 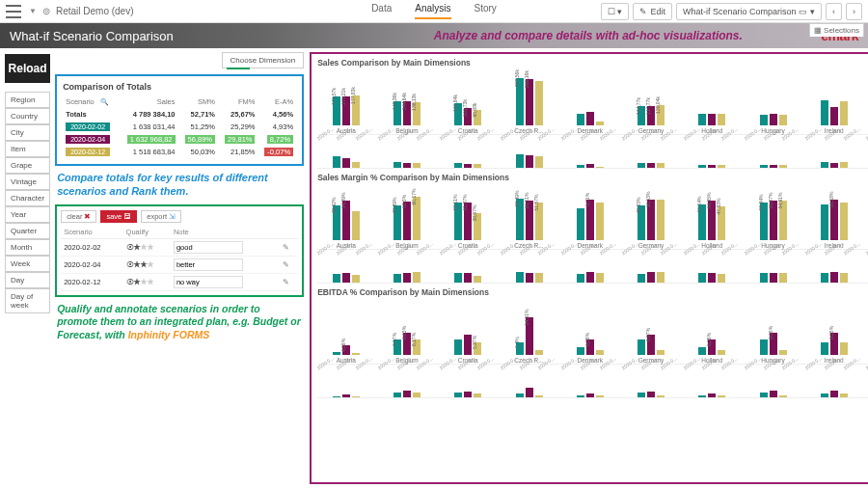 I want to click on bookmark-button: ☐ ▾, so click(x=615, y=12).